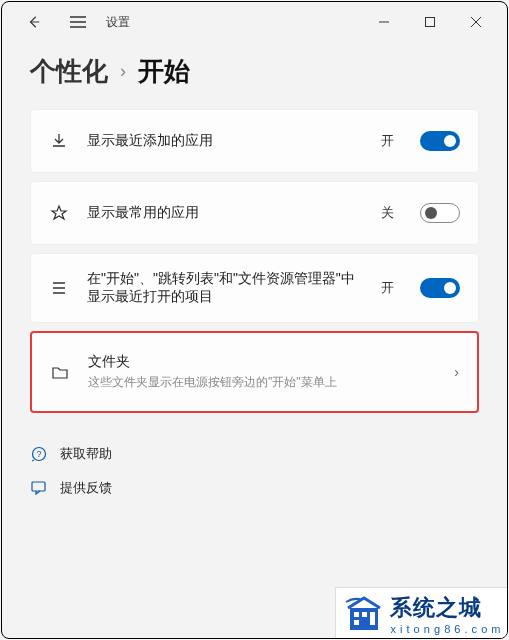  I want to click on hamburger-icon, so click(78, 22).